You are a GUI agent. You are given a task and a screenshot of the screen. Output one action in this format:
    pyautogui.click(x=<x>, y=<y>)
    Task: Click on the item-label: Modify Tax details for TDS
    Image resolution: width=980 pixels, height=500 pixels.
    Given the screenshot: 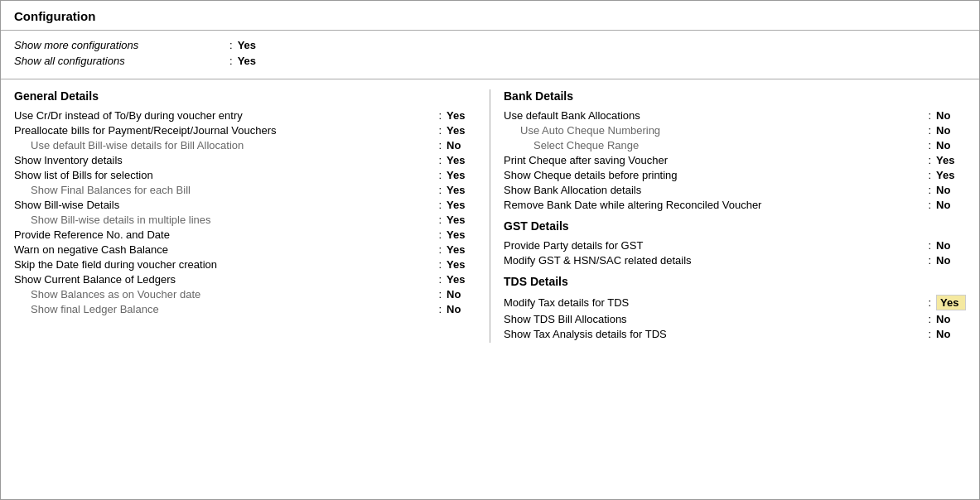 What is the action you would take?
    pyautogui.click(x=716, y=303)
    